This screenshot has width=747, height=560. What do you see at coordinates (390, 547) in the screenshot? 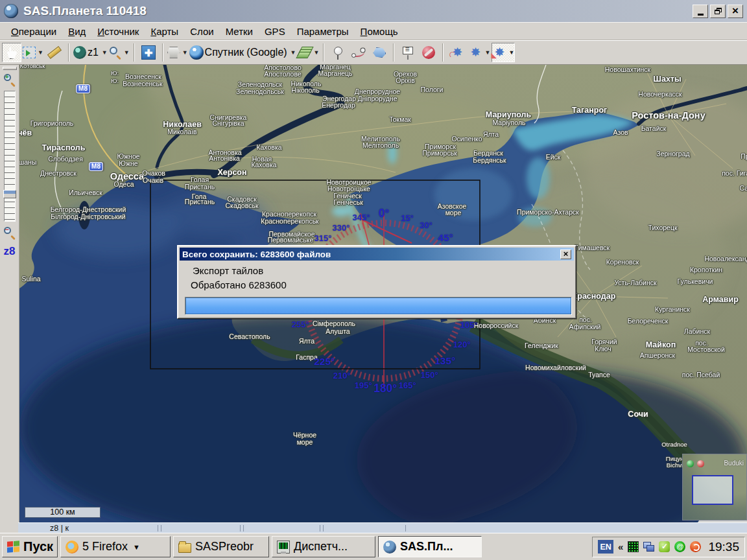
I see `sas-icon` at bounding box center [390, 547].